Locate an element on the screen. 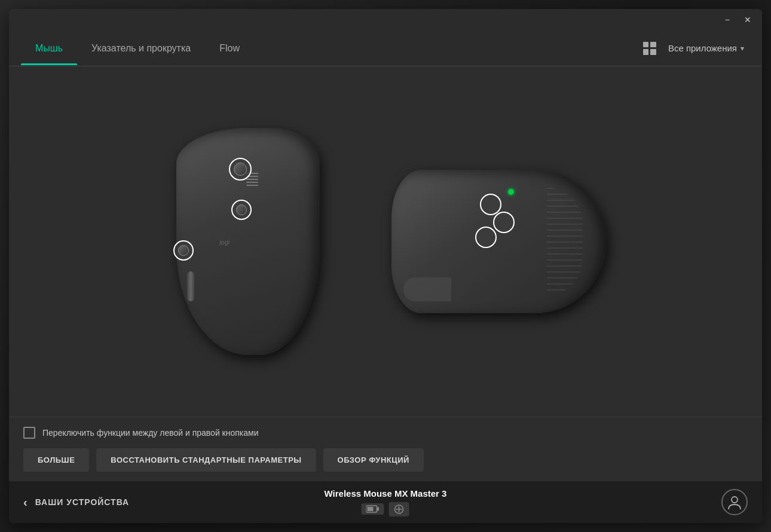 This screenshot has height=532, width=771. swap-buttons-checkbox is located at coordinates (29, 433).